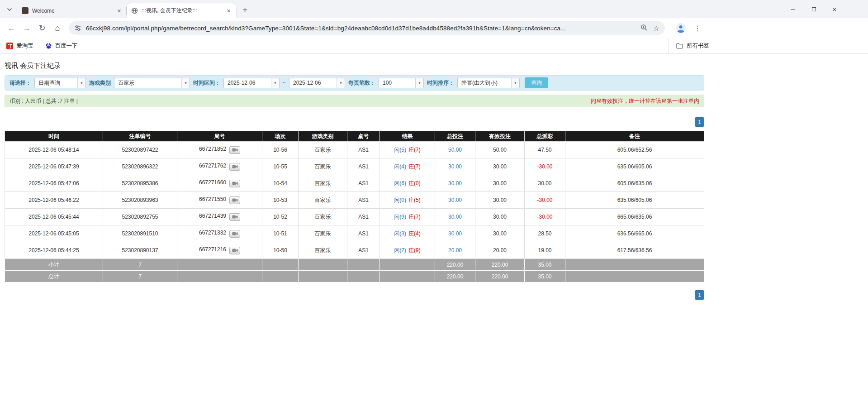  What do you see at coordinates (60, 83) in the screenshot?
I see `query-type-select: 日期查询 ▾` at bounding box center [60, 83].